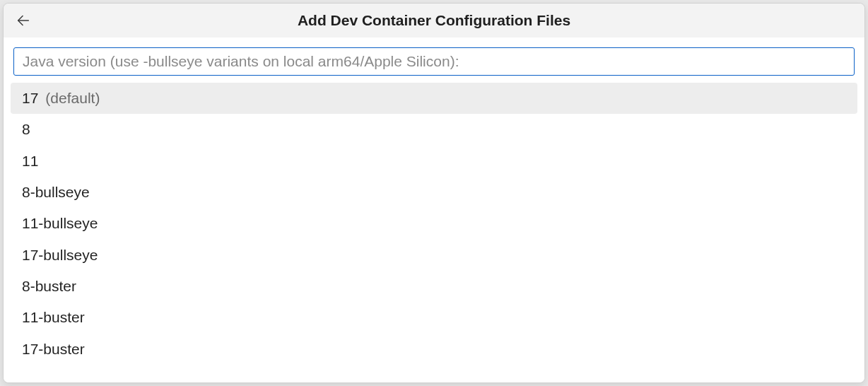 The image size is (868, 386). Describe the element at coordinates (434, 286) in the screenshot. I see `list-item: 8-buster` at that location.